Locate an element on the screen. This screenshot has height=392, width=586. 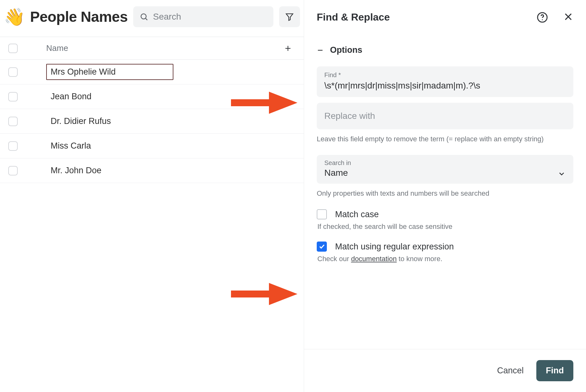
row-name-cell: Mr. John Doe is located at coordinates (74, 171).